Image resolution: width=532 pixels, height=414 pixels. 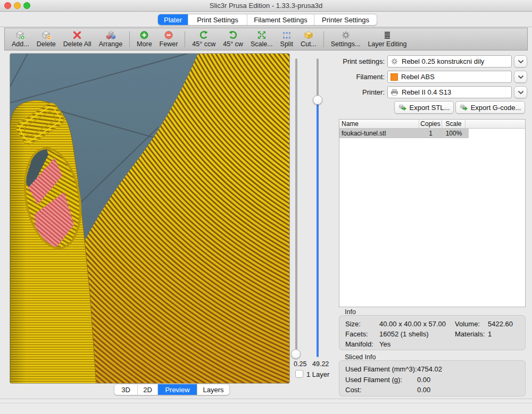 What do you see at coordinates (218, 20) in the screenshot?
I see `tab-print-settings: Print Settings` at bounding box center [218, 20].